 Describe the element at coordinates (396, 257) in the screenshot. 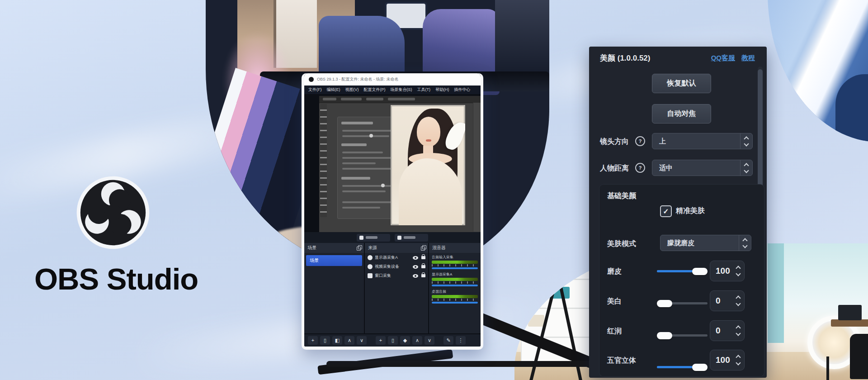

I see `source-row: 显示器采集A` at that location.